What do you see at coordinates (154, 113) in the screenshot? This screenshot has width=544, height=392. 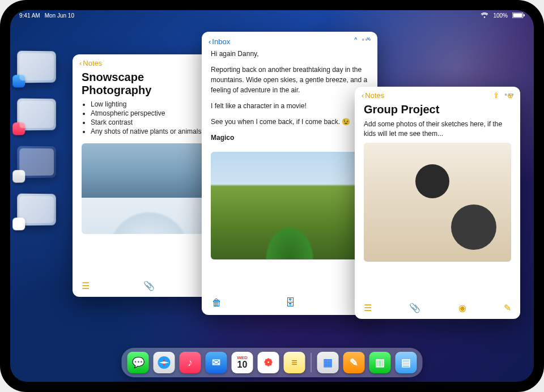 I see `list-item: Atmospheric perspective` at bounding box center [154, 113].